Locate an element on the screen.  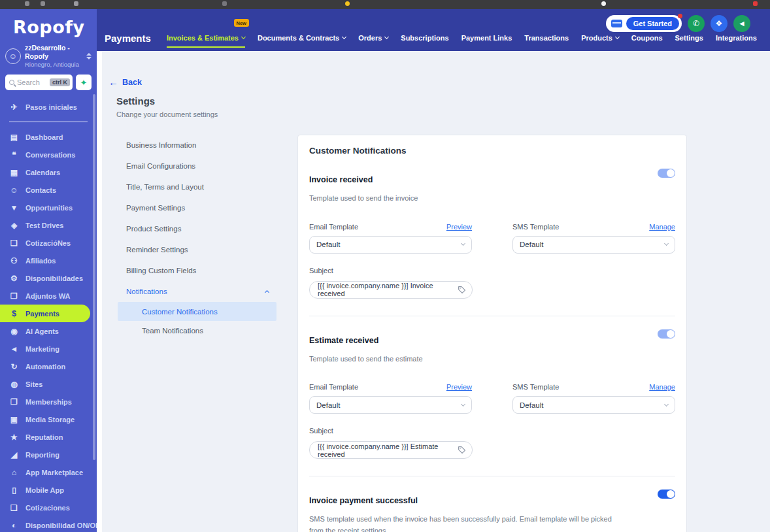
phone-icon: ✆ is located at coordinates (696, 24).